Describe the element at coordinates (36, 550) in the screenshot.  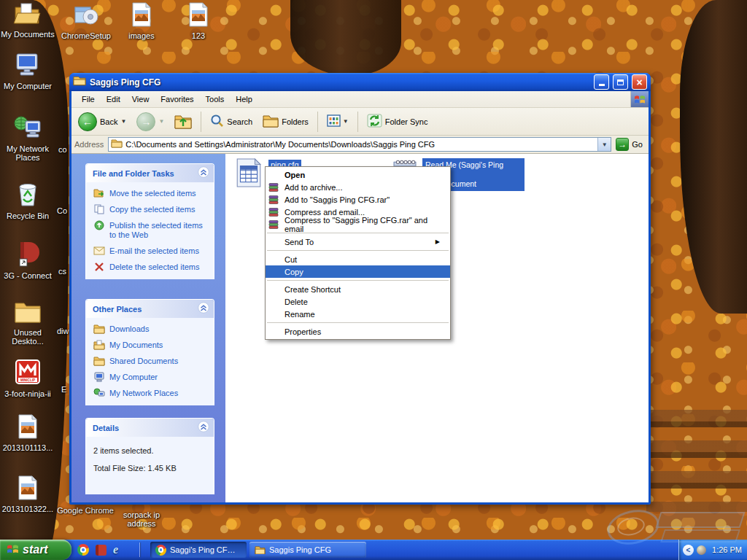
I see `start-button: start` at that location.